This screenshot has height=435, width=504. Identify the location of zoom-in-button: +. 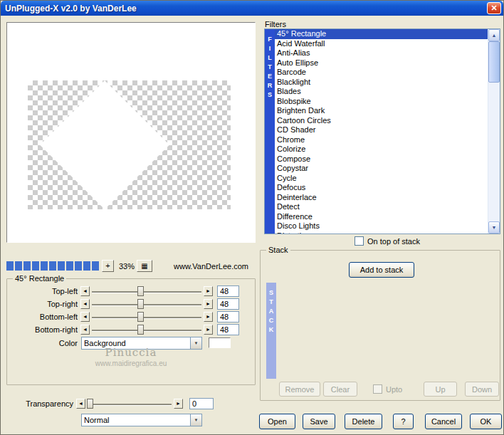
(108, 266).